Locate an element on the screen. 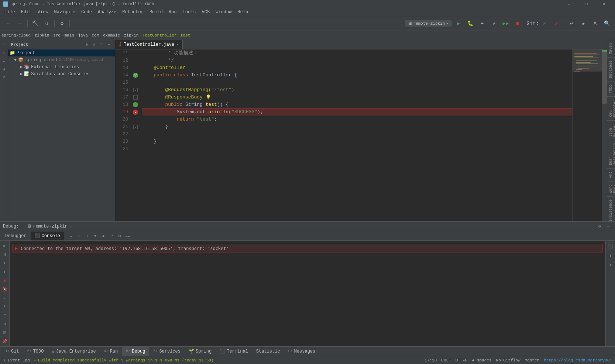  git-flow: No Gitflow is located at coordinates (508, 360).